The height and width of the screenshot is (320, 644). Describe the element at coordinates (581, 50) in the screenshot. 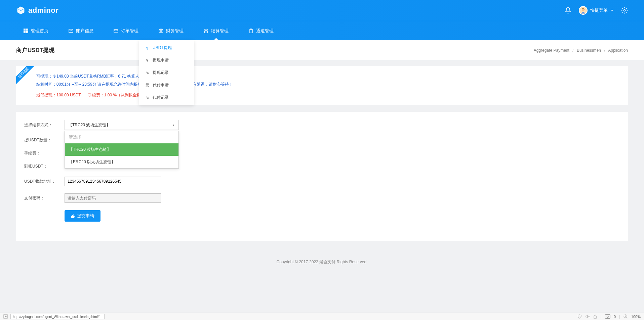

I see `breadcrumb: Aggregate Payment / Businessmen / Applic…` at that location.